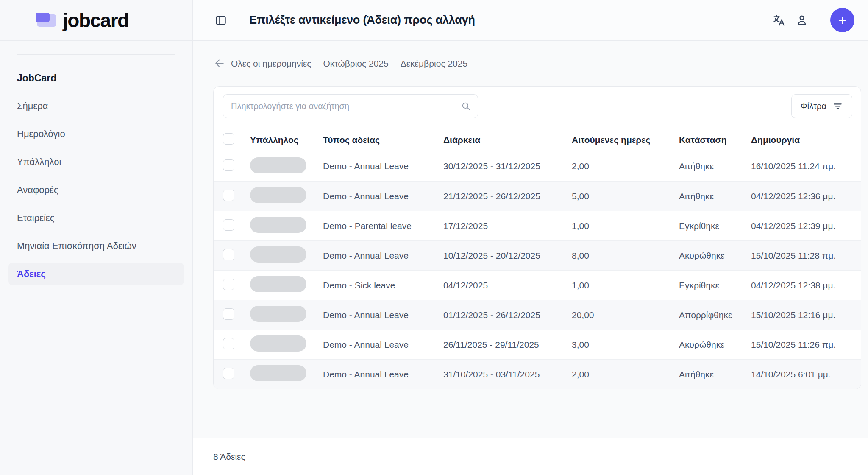 This screenshot has width=868, height=475. What do you see at coordinates (801, 166) in the screenshot?
I see `created-at-cell: 16/10/2025 11:24 πμ.` at bounding box center [801, 166].